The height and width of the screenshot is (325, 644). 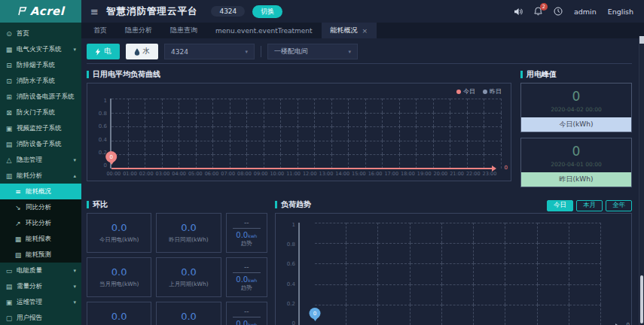 I want to click on bell-icon: 2, so click(x=538, y=11).